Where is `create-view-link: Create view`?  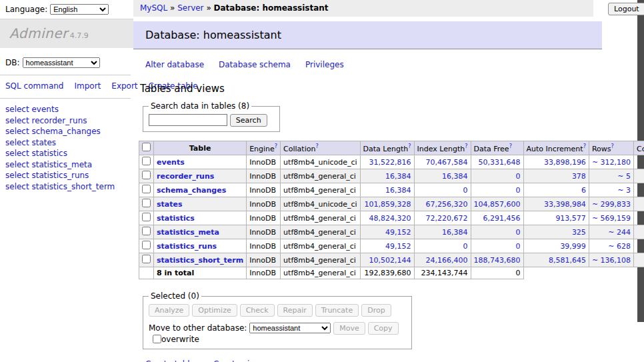
create-view-link: Create view is located at coordinates (237, 361).